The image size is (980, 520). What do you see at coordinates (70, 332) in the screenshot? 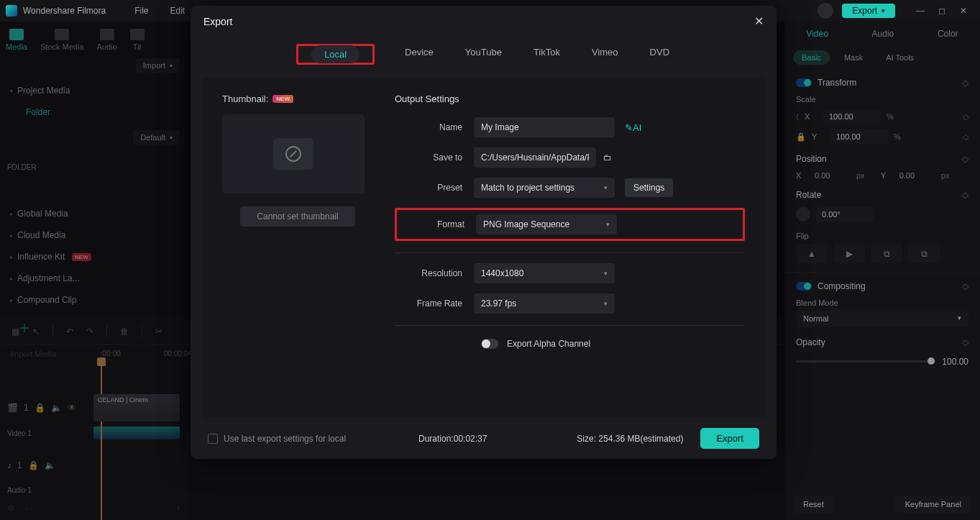
I see `undo-icon: ↶` at bounding box center [70, 332].